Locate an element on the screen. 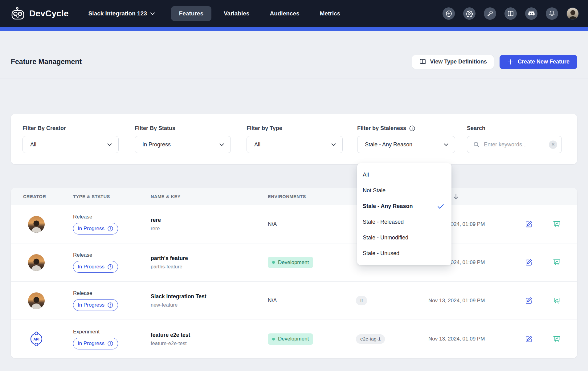 This screenshot has width=588, height=371. staleness-option-stale-unmodified: Stale - Unmodified is located at coordinates (404, 238).